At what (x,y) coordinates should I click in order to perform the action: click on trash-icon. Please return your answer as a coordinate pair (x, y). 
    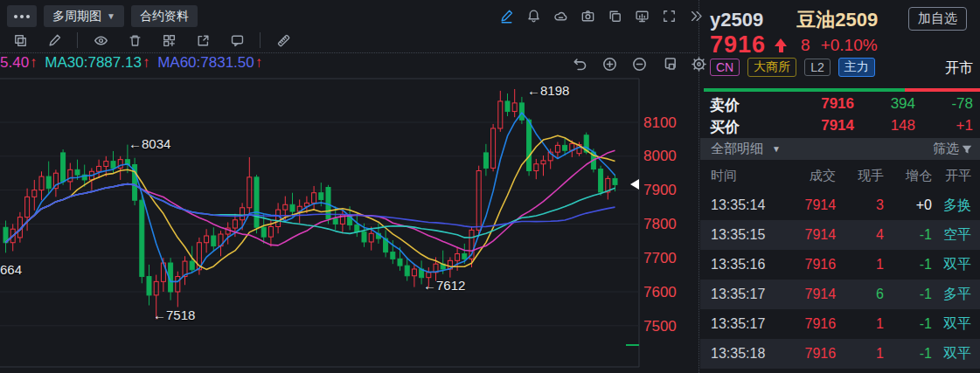
    Looking at the image, I should click on (135, 40).